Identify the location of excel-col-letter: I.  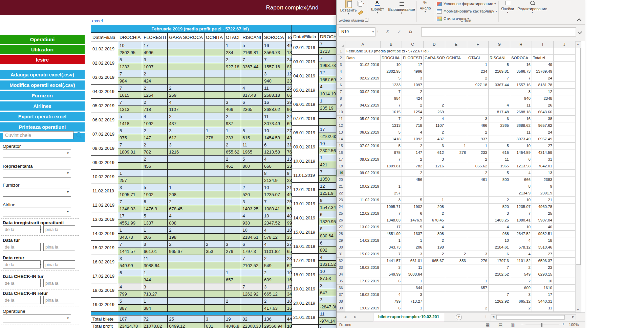
(543, 45).